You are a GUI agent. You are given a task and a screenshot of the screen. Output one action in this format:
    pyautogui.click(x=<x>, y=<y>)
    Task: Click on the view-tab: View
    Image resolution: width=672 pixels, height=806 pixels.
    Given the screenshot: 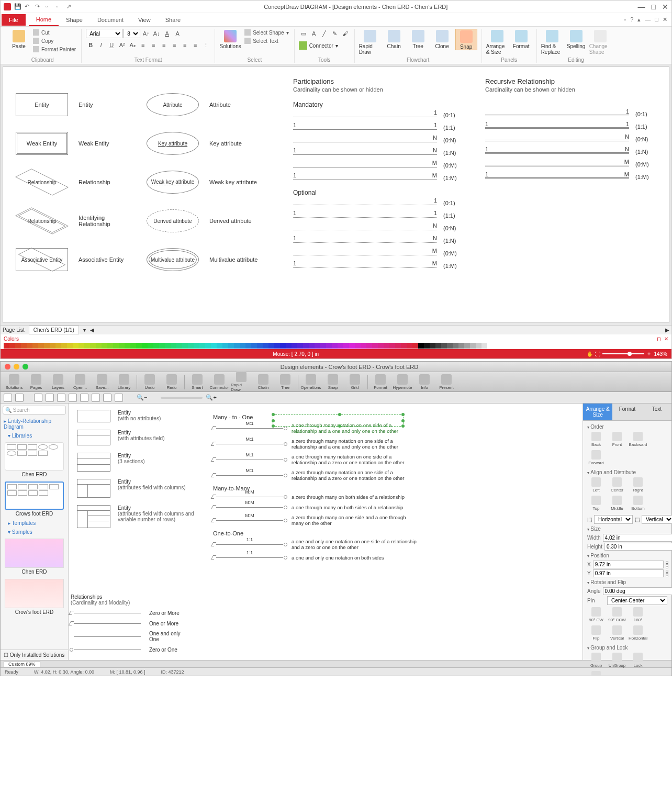 What is the action you would take?
    pyautogui.click(x=144, y=20)
    